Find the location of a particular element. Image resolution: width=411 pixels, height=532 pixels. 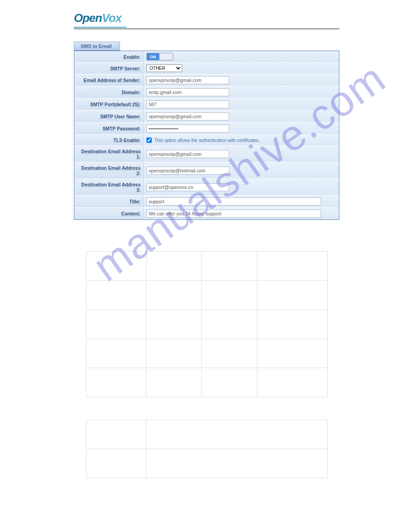

enable-toggle: ON is located at coordinates (160, 56).